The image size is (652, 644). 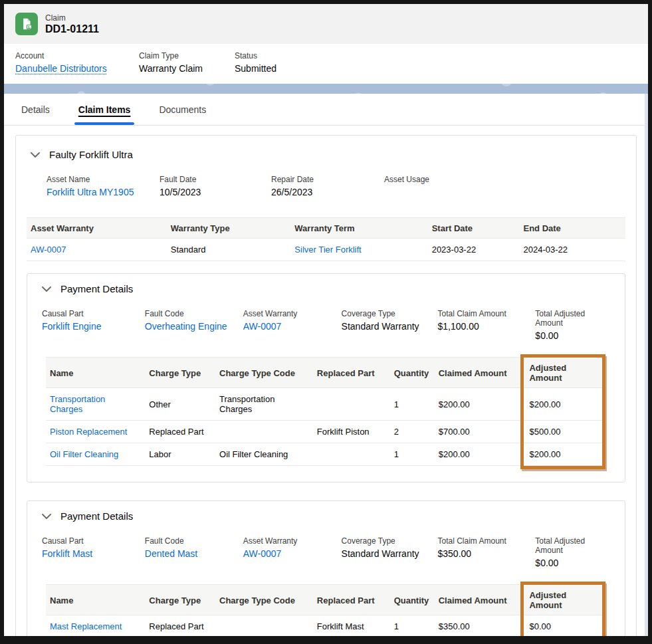 I want to click on field-status: Status Submitted, so click(x=255, y=64).